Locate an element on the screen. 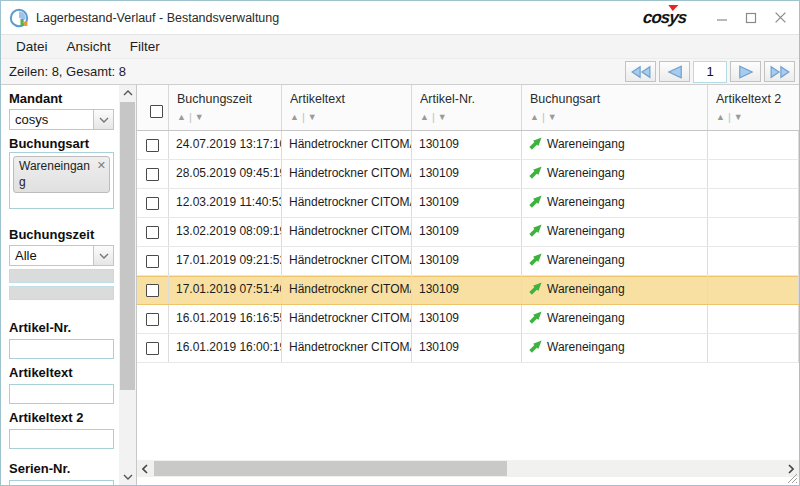 Image resolution: width=800 pixels, height=486 pixels. scroll-up-icon is located at coordinates (128, 93).